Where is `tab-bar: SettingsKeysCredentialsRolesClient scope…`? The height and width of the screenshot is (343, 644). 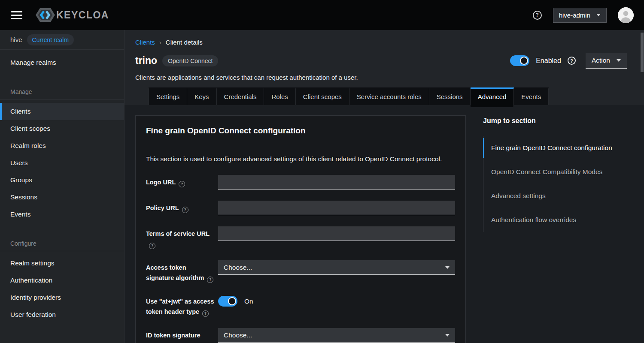
tab-bar: SettingsKeysCredentialsRolesClient scope… is located at coordinates (396, 96).